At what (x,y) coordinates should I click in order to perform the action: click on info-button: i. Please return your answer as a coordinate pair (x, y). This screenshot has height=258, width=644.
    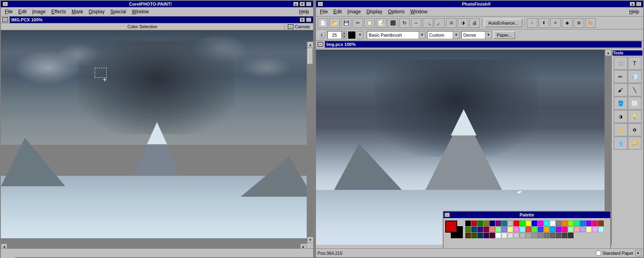
    Looking at the image, I should click on (322, 35).